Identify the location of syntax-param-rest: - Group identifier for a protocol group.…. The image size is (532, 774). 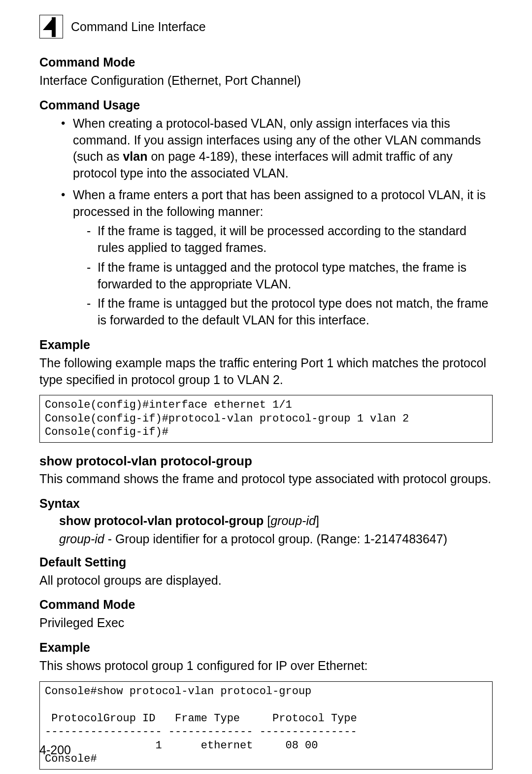
(276, 539).